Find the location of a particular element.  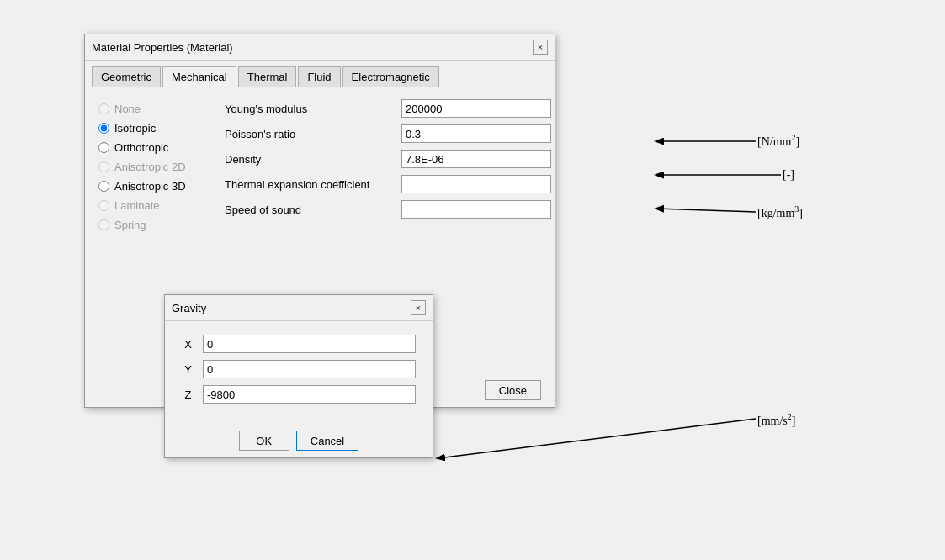

gravity-x-input is located at coordinates (310, 344).